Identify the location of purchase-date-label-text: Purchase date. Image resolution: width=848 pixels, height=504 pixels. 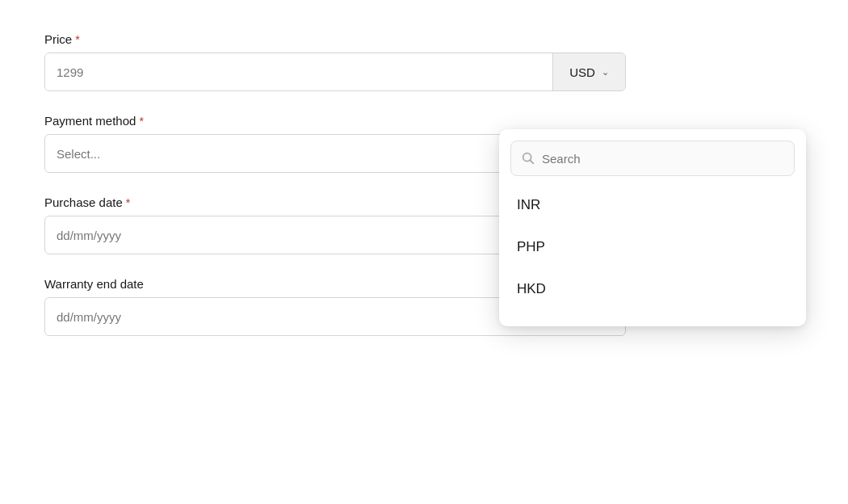
(84, 202).